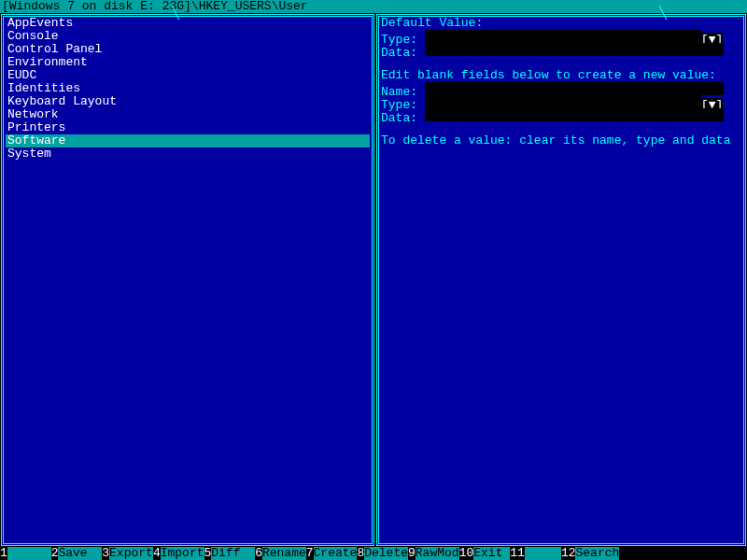 The height and width of the screenshot is (560, 747). Describe the element at coordinates (188, 76) in the screenshot. I see `tree-item-eudc: EUDC` at that location.